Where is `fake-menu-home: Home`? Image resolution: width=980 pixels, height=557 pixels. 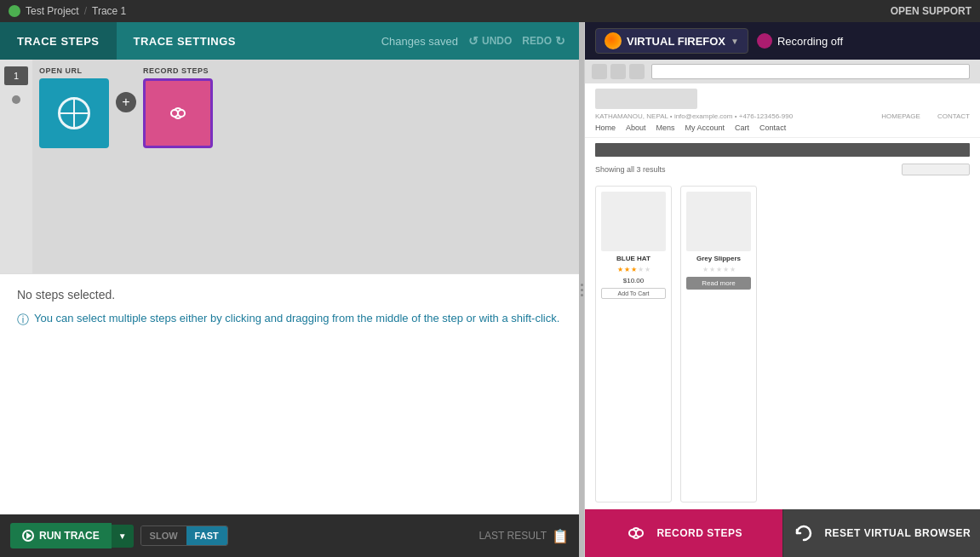 fake-menu-home: Home is located at coordinates (605, 128).